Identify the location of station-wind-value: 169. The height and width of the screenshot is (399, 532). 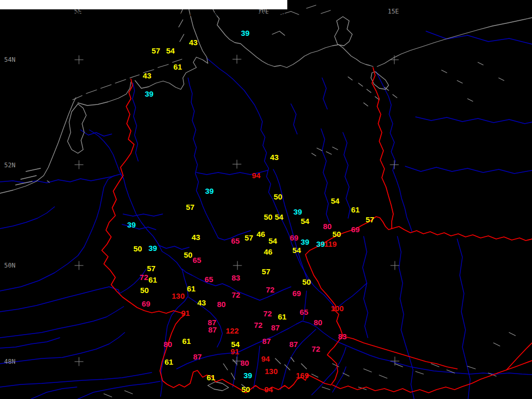
(302, 375).